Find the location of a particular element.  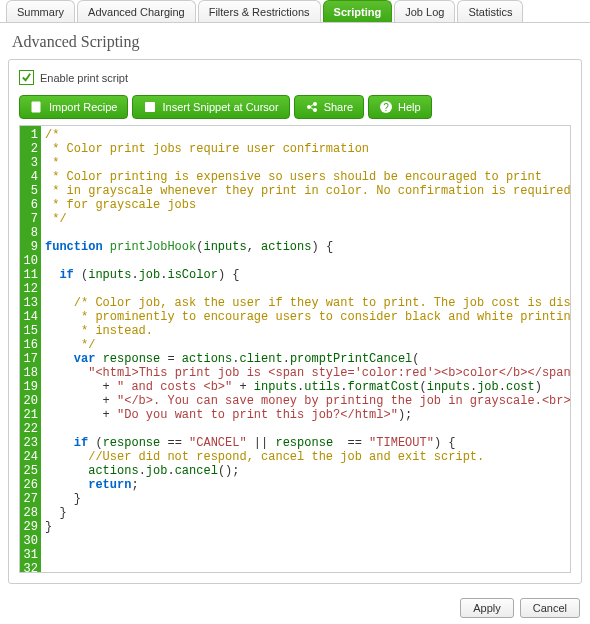

line-gutter: 1234567891011121314151617181920212223242… is located at coordinates (30, 349).